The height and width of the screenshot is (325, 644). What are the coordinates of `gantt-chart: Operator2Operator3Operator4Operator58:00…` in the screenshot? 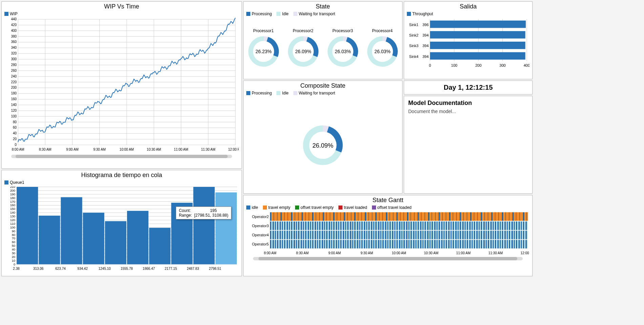 It's located at (388, 234).